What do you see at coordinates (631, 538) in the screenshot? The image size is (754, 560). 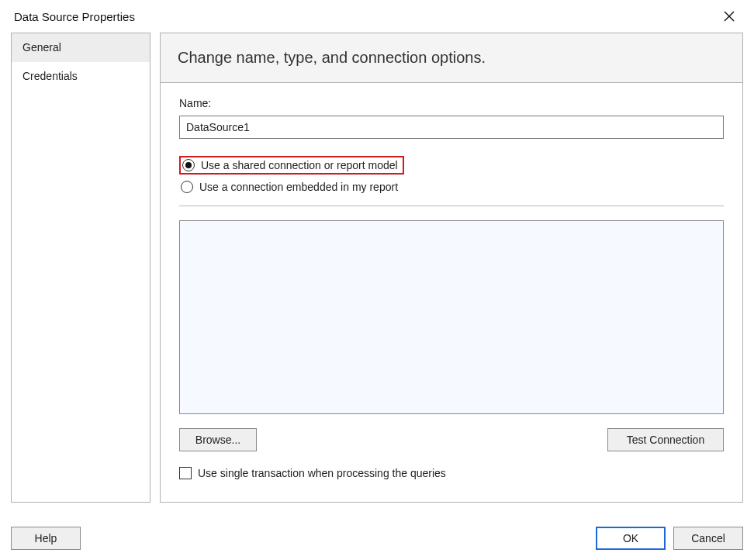 I see `ok-button: OK` at bounding box center [631, 538].